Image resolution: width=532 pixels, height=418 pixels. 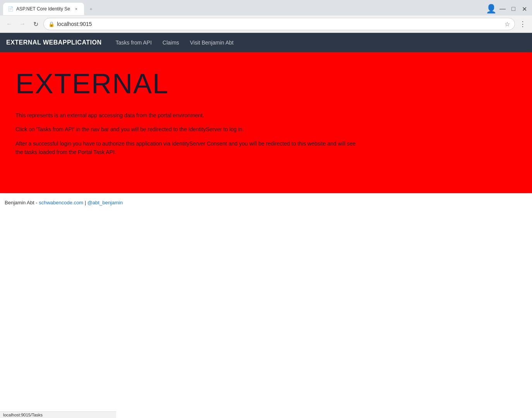 What do you see at coordinates (524, 9) in the screenshot?
I see `close-button: ✕` at bounding box center [524, 9].